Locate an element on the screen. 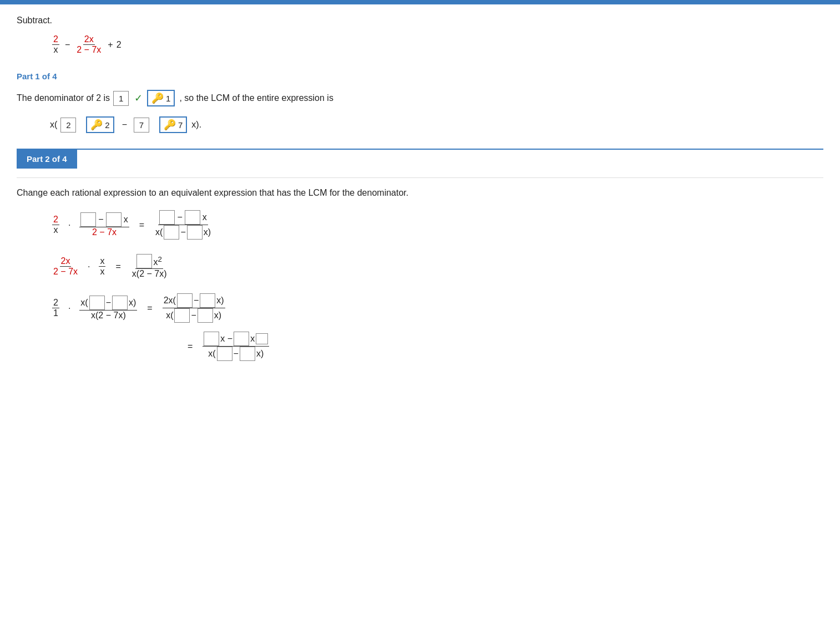  row4-rhs-x2: x is located at coordinates (252, 339).